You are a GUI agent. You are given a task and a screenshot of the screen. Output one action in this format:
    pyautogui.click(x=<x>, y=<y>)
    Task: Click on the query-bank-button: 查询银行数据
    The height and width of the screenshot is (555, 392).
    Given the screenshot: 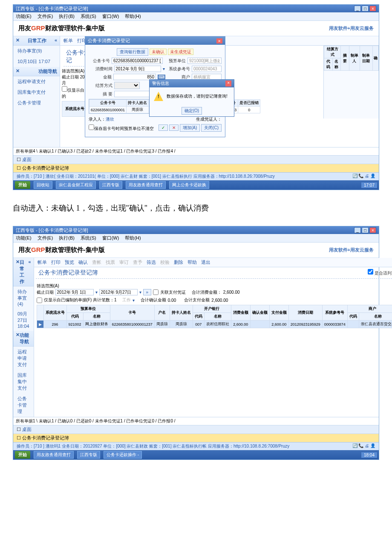 What is the action you would take?
    pyautogui.click(x=133, y=52)
    